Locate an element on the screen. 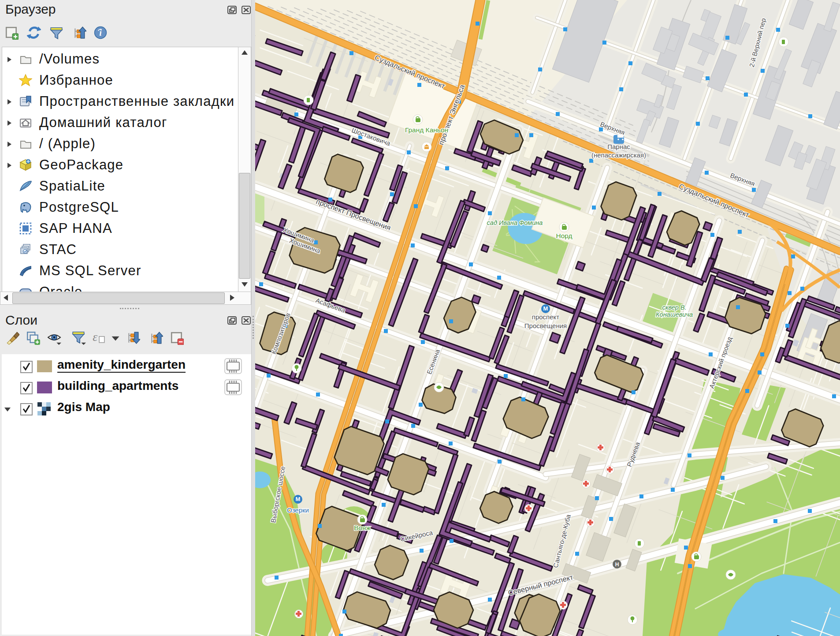 The image size is (840, 636). svg-text: ε is located at coordinates (95, 337).